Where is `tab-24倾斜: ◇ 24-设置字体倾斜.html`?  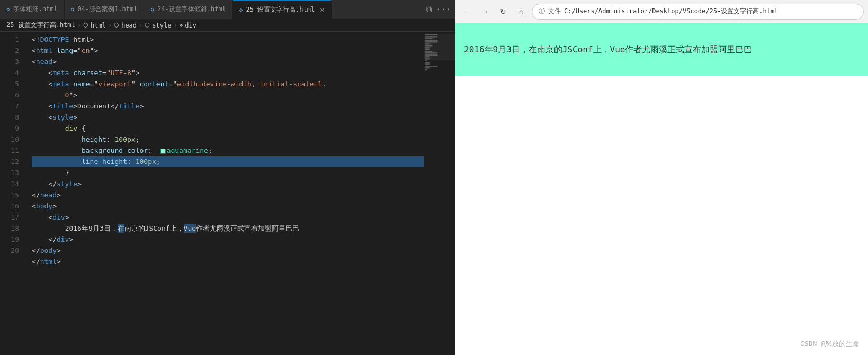
tab-24倾斜: ◇ 24-设置字体倾斜.html is located at coordinates (189, 10).